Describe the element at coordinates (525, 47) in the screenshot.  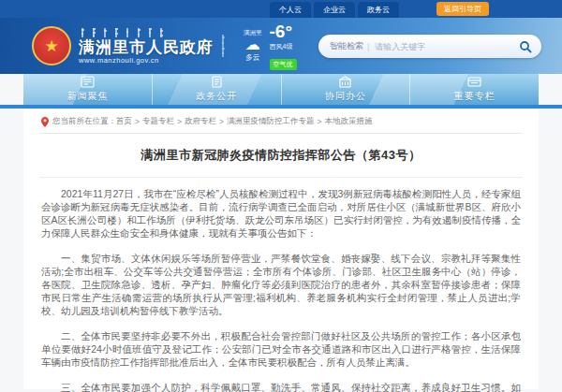
I see `search-icon` at that location.